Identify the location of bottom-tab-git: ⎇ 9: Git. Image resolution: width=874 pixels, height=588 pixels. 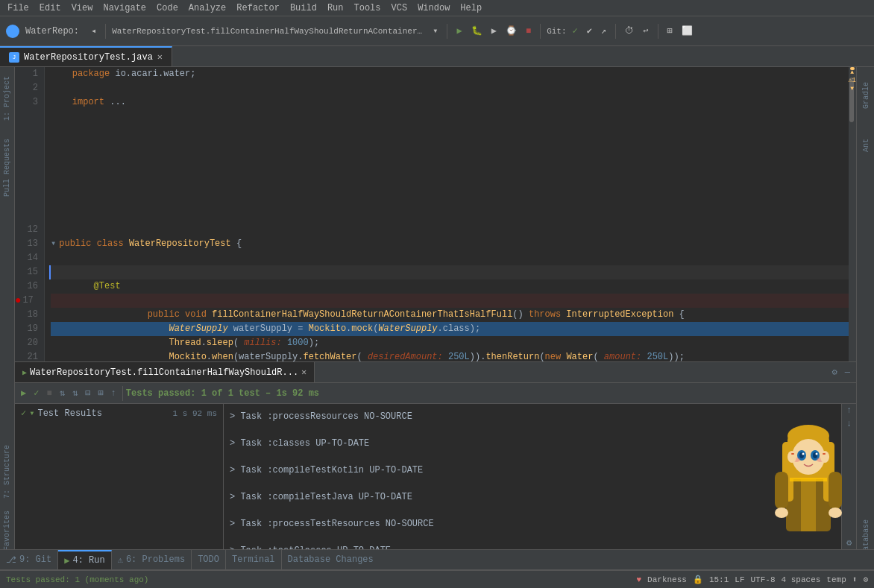
(29, 560).